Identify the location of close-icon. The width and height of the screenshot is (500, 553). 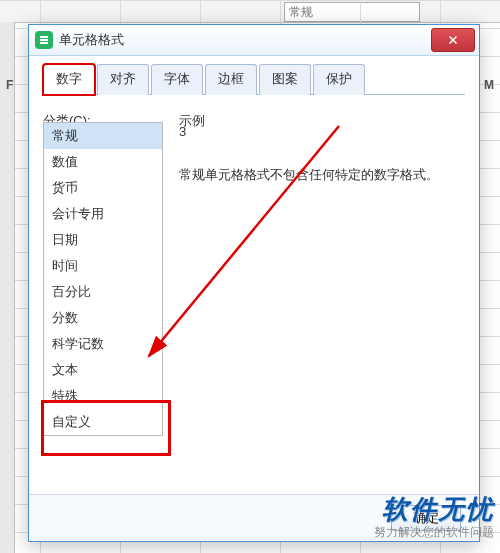
(453, 40).